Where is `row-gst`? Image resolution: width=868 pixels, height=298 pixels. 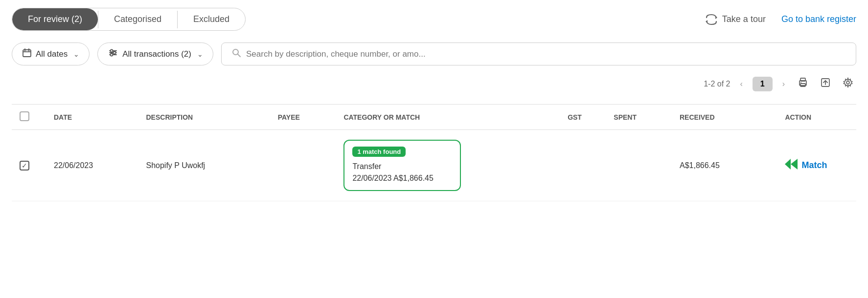 row-gst is located at coordinates (583, 166).